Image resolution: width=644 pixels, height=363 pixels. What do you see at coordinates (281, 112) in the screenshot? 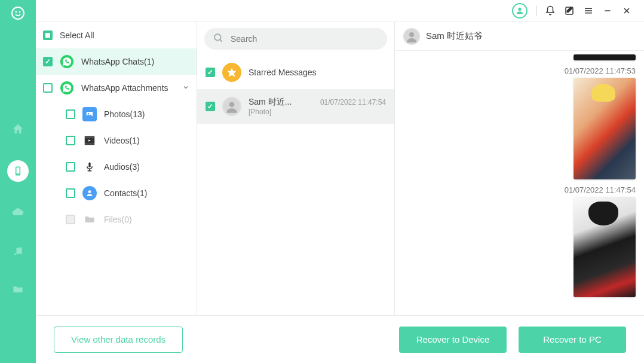
I see `chat-preview: [Photo]` at bounding box center [281, 112].